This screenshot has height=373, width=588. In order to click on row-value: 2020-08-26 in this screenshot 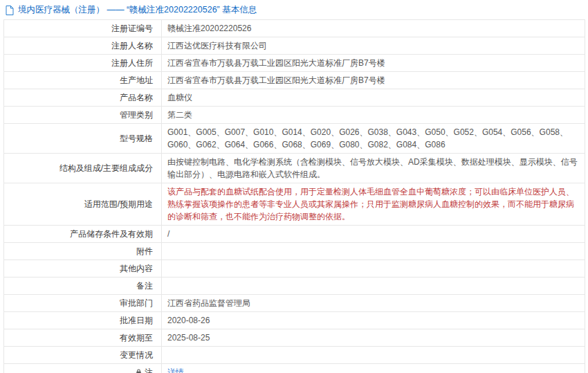, I will do `click(374, 321)`.